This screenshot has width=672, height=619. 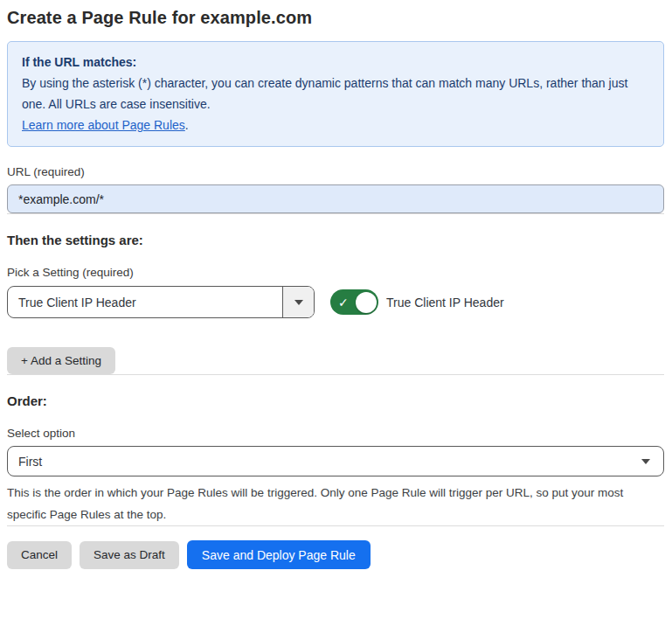 What do you see at coordinates (336, 434) in the screenshot?
I see `order-select-label: Select option` at bounding box center [336, 434].